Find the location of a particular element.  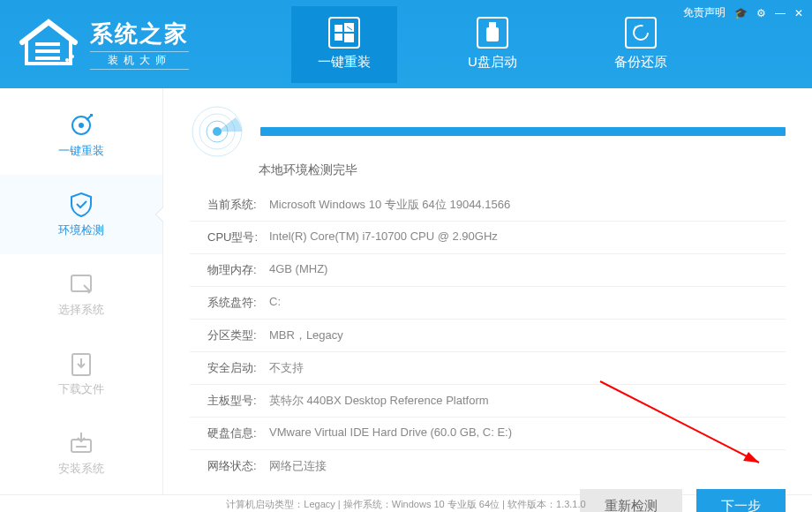

info-row-memory: 物理内存:4GB (MHZ) is located at coordinates (487, 270).